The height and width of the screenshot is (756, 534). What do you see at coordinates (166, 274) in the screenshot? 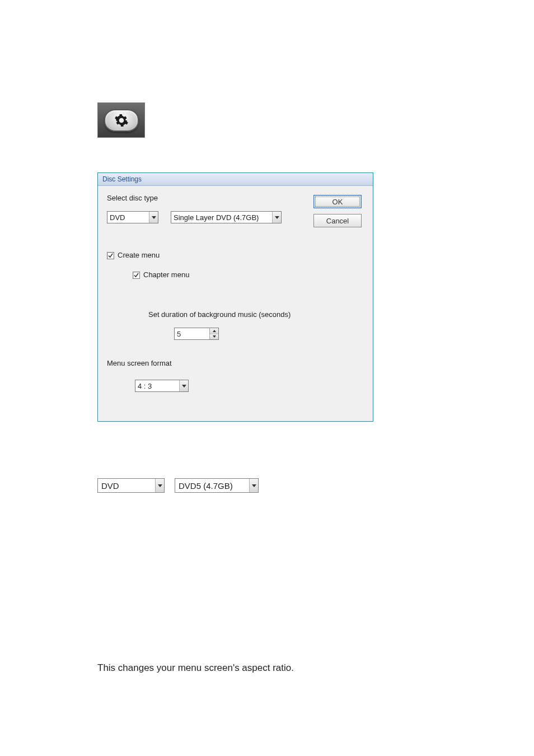
I see `chapter-menu-label: Chapter menu` at bounding box center [166, 274].